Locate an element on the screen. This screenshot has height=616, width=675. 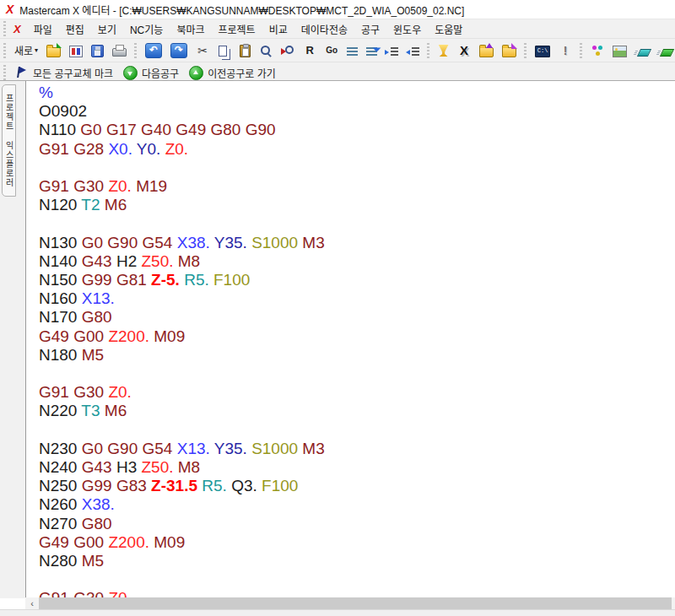
replace-icon: R is located at coordinates (310, 51).